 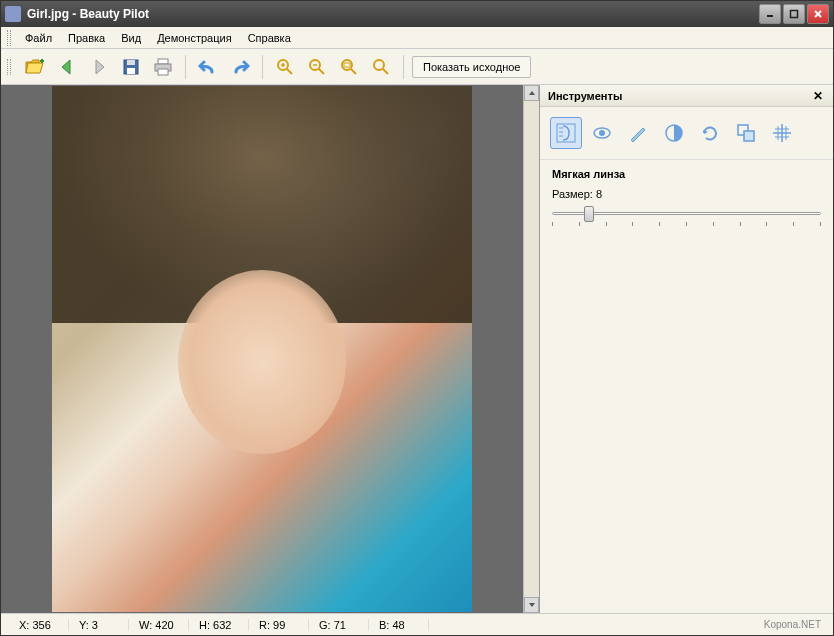 I want to click on redo-button, so click(x=240, y=67).